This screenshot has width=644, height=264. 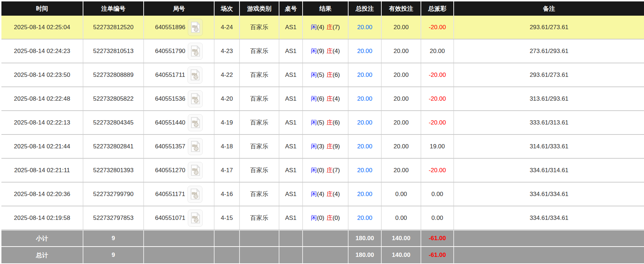 What do you see at coordinates (325, 51) in the screenshot?
I see `result-cell: 闲(9)庄(4)` at bounding box center [325, 51].